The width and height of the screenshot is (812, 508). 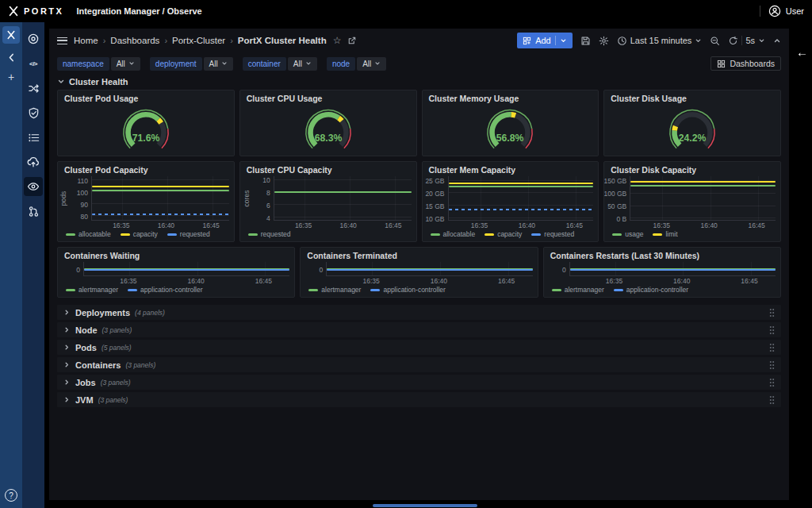 I want to click on breadcrumb-dashboards: Dashboards, so click(x=135, y=40).